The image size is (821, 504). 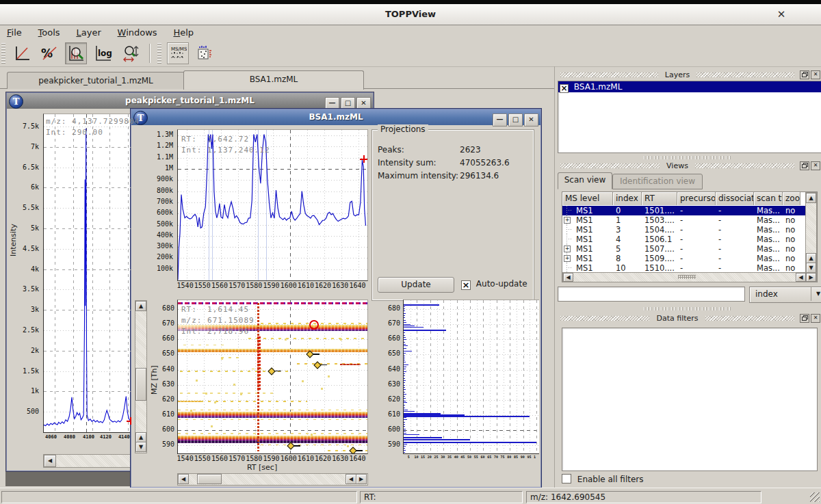 I want to click on layer-item-bsa1: × BSA1.mzML, so click(x=690, y=87).